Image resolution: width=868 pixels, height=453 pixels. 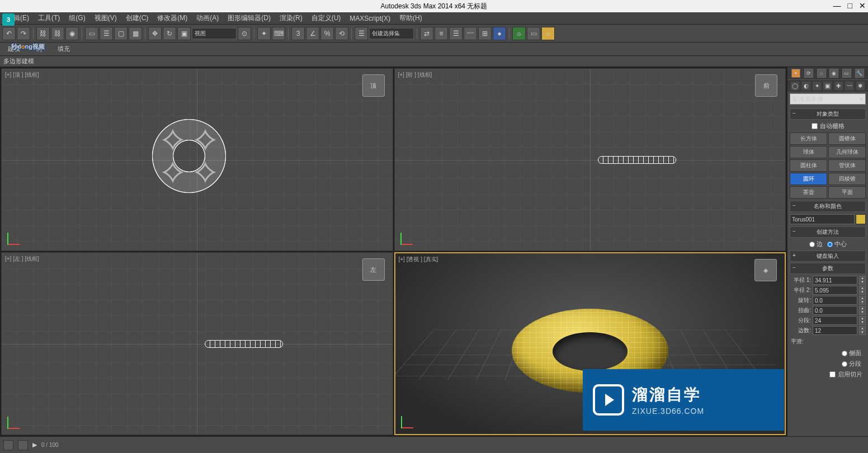 I want to click on menu-views: 视图(V), so click(x=106, y=18).